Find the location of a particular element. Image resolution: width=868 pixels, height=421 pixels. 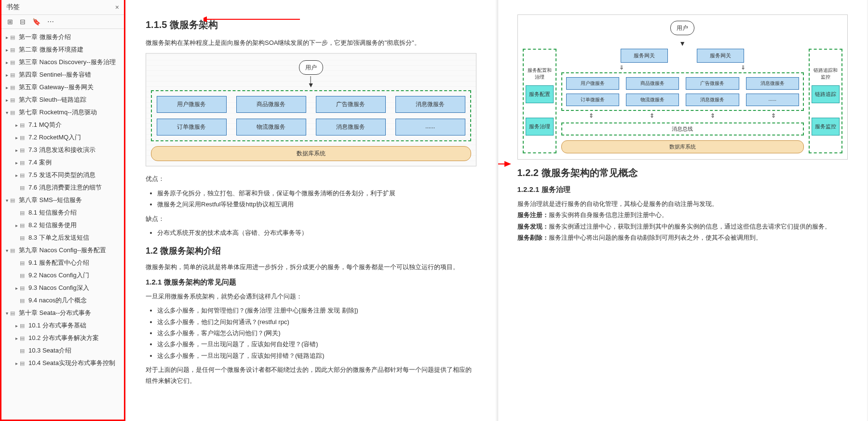

message-bus: 消息总线 is located at coordinates (683, 129).